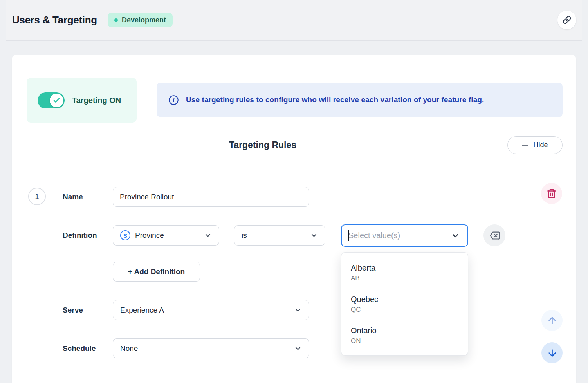  I want to click on targeting-toggle, so click(51, 100).